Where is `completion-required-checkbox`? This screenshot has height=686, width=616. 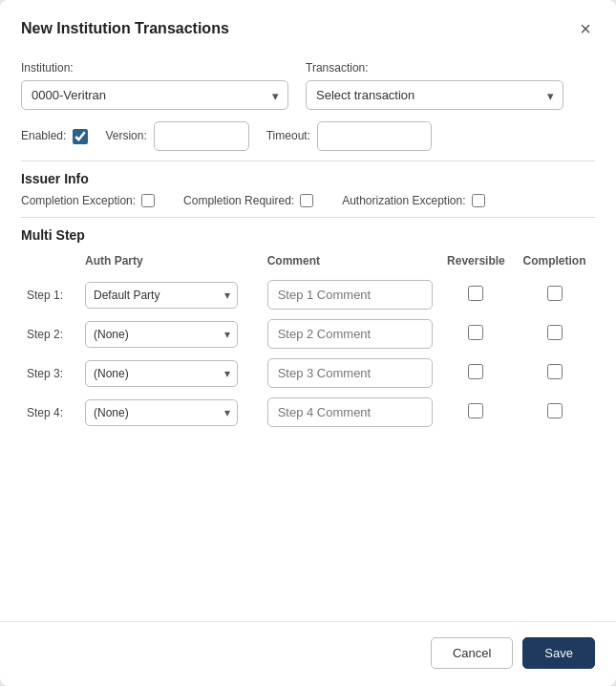 completion-required-checkbox is located at coordinates (307, 201).